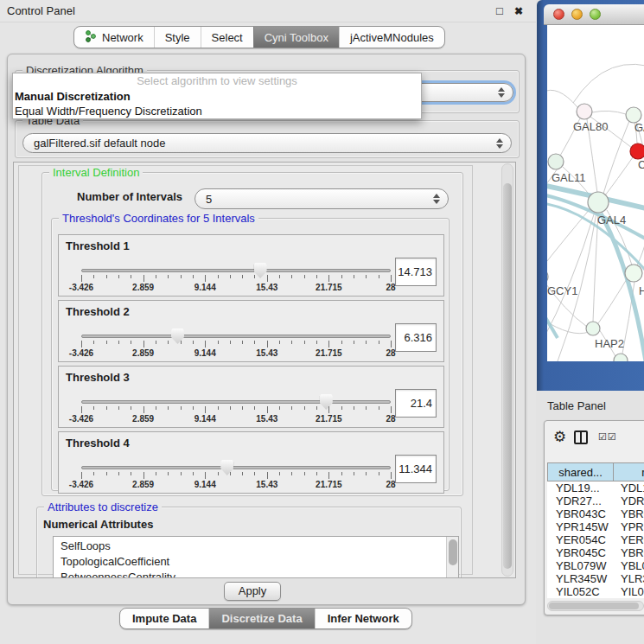 This screenshot has height=644, width=644. I want to click on attribute-list-item: BetweennessCentrality, so click(253, 574).